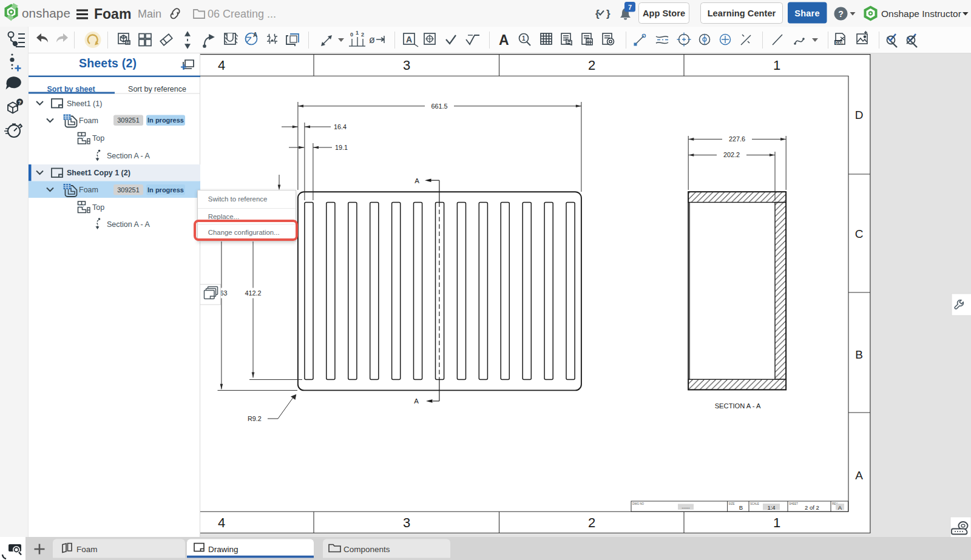 The image size is (971, 560). Describe the element at coordinates (341, 147) in the screenshot. I see `svg-text: 19.1` at that location.